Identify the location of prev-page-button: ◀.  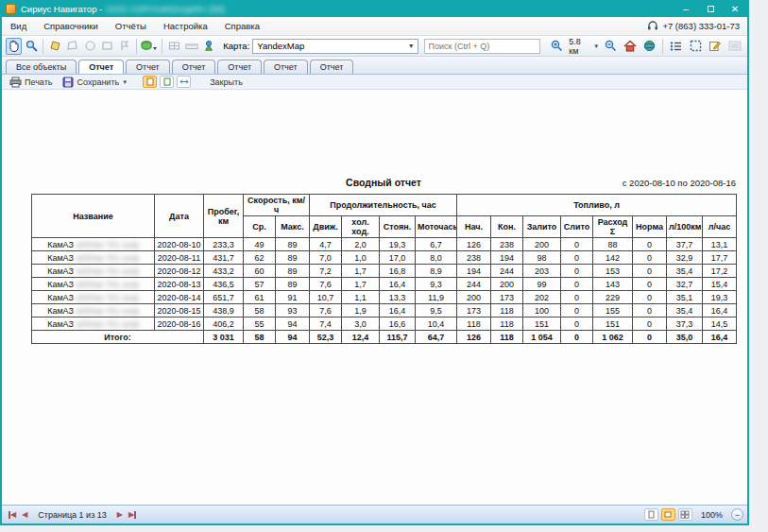
(25, 514).